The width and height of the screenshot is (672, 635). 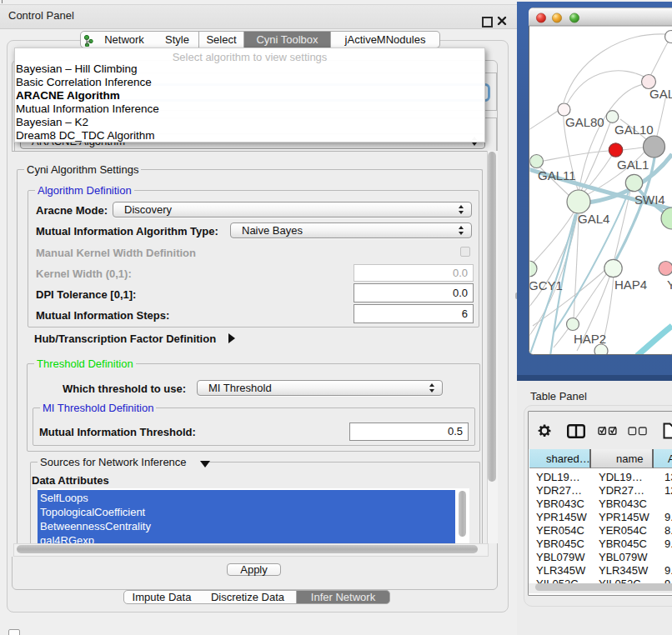 I want to click on svg-text: SWI4, so click(x=650, y=200).